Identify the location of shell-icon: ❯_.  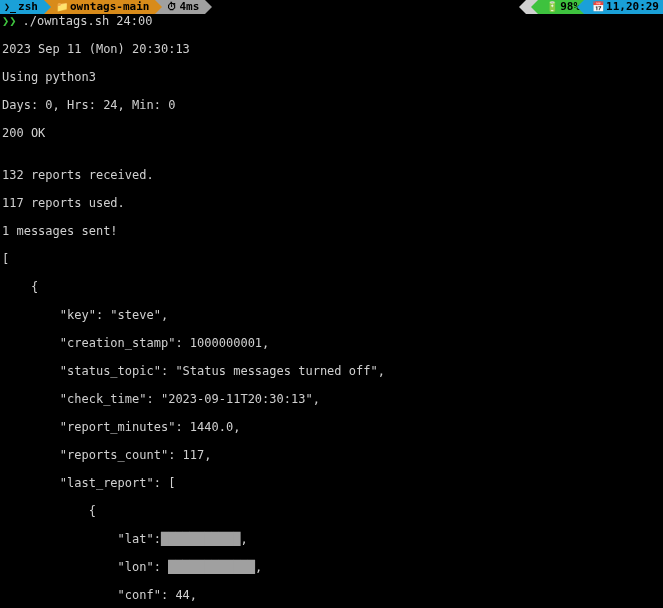
(10, 7).